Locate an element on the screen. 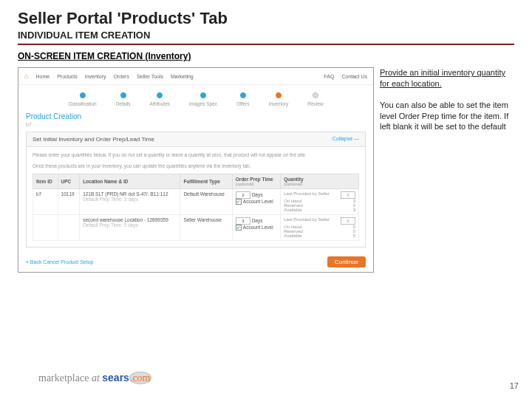 This screenshot has width=532, height=399. top-nav: ⌂ Home Products Inventory Orders Seller … is located at coordinates (196, 77).